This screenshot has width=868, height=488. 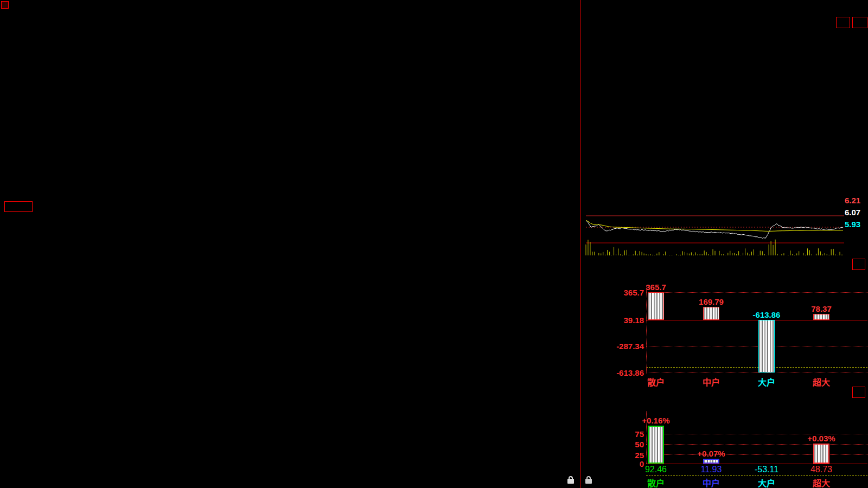 What do you see at coordinates (821, 382) in the screenshot?
I see `monitor-category-label: 超大` at bounding box center [821, 382].